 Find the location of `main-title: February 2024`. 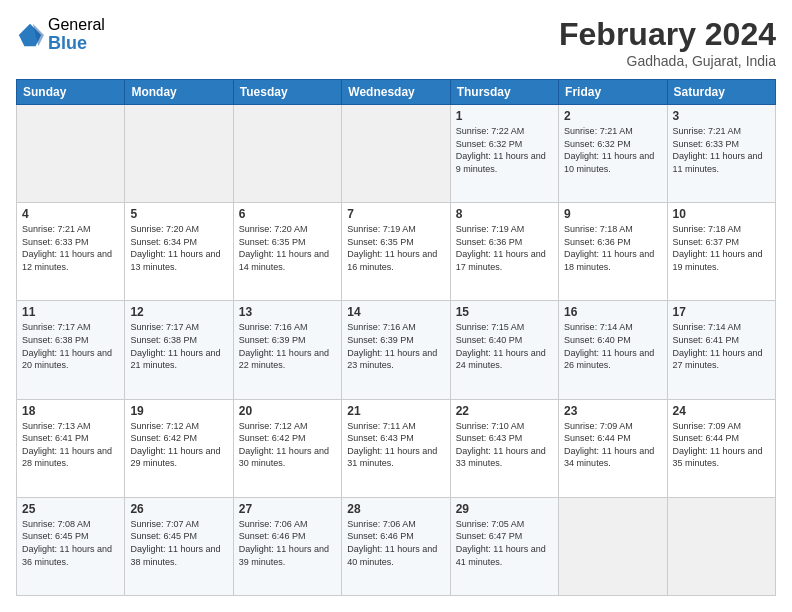

main-title: February 2024 is located at coordinates (668, 34).